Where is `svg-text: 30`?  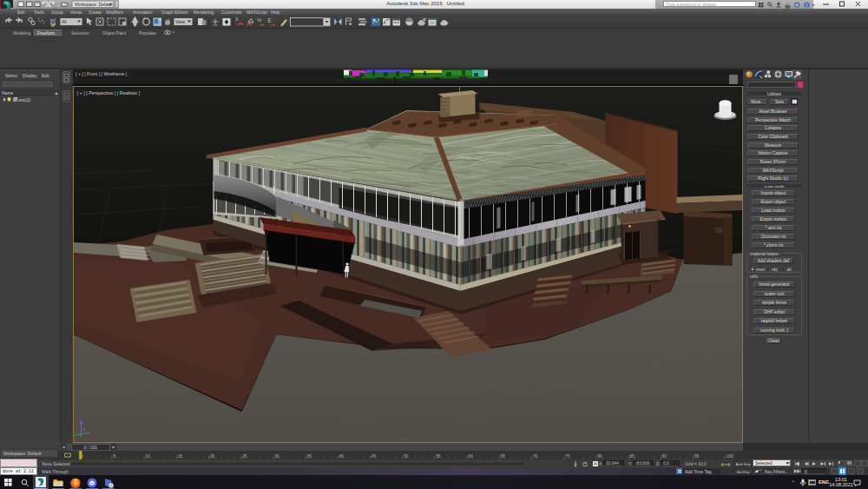
svg-text: 30 is located at coordinates (277, 457).